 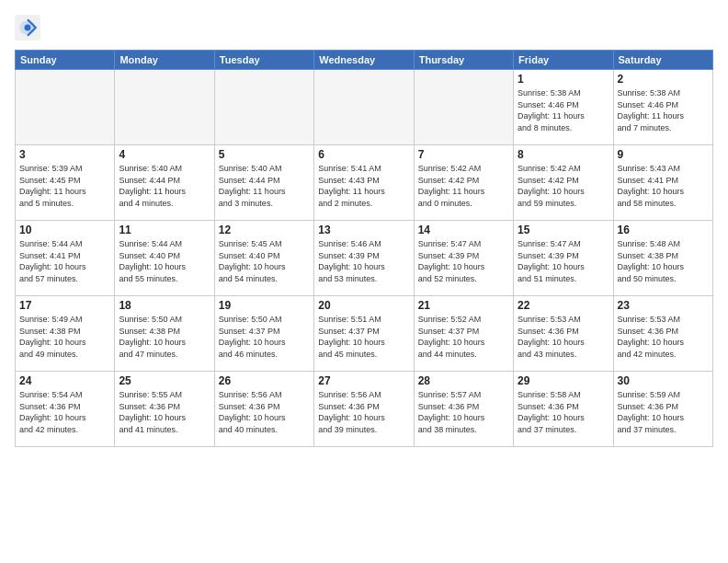 What do you see at coordinates (563, 183) in the screenshot?
I see `calendar-cell: 8Sunrise: 5:42 AM Sunset: 4:42 PM Daylig…` at bounding box center [563, 183].